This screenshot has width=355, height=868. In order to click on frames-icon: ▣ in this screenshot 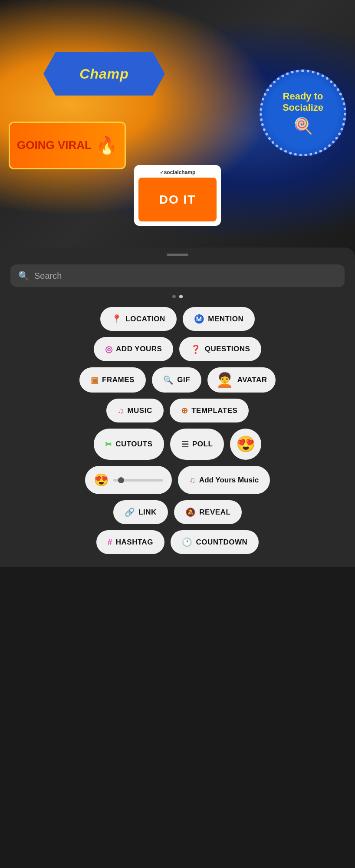, I will do `click(95, 380)`.